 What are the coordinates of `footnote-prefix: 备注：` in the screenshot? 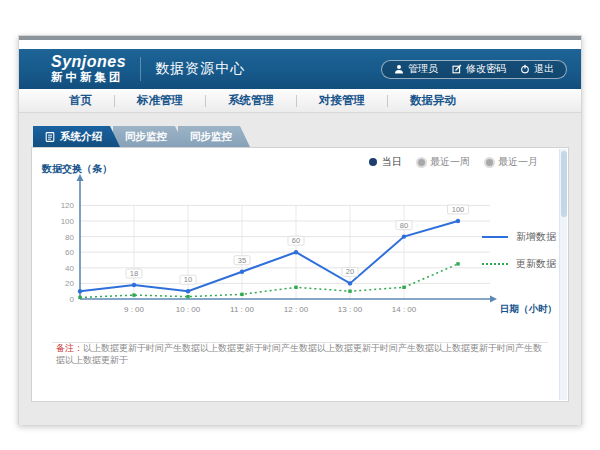 It's located at (70, 348).